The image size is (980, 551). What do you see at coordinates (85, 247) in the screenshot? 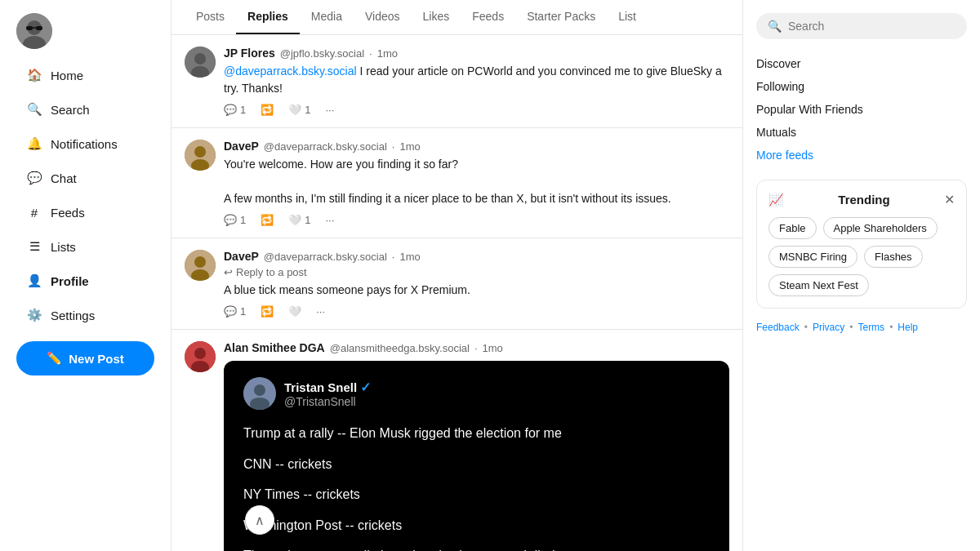
I see `sidebar-item-lists: ☰ Lists` at bounding box center [85, 247].